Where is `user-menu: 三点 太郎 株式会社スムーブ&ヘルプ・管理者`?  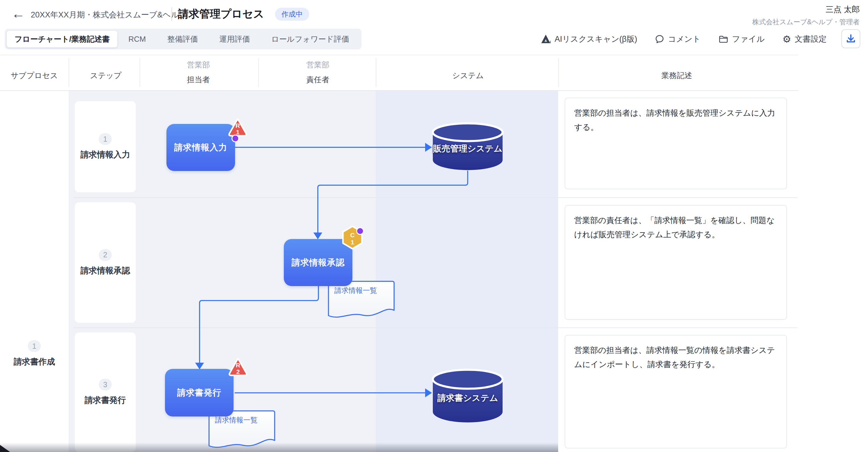
user-menu: 三点 太郎 株式会社スムーブ&ヘルプ・管理者 is located at coordinates (806, 16).